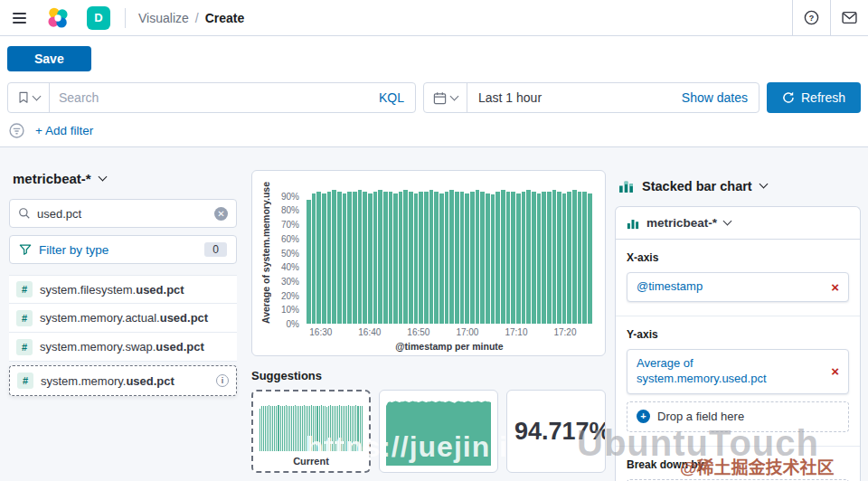 The width and height of the screenshot is (868, 481). Describe the element at coordinates (118, 250) in the screenshot. I see `filter-by-type-label: Filter by type` at that location.